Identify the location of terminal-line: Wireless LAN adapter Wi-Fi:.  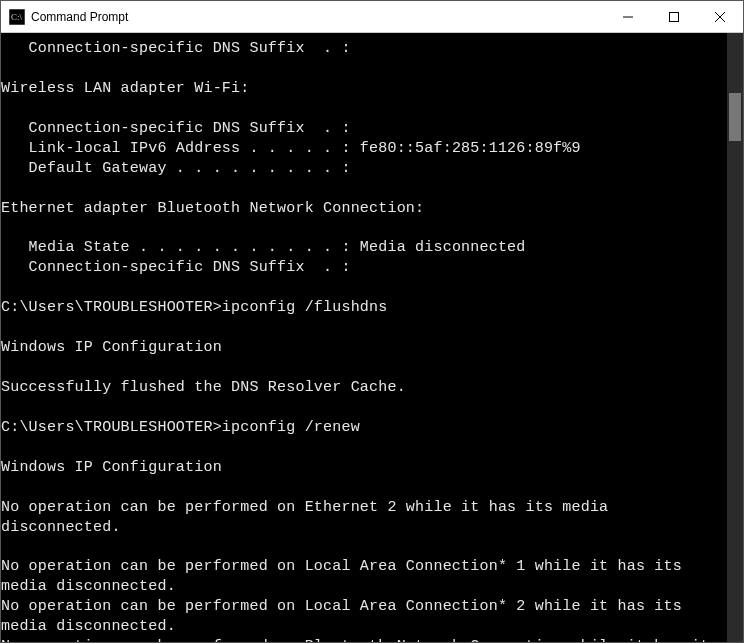
(364, 89).